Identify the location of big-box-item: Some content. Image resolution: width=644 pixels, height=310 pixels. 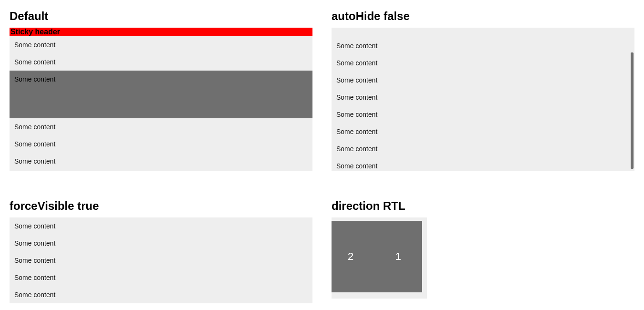
(161, 94).